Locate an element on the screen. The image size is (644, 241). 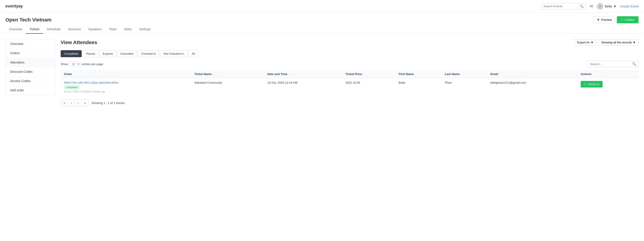
tab-bar: Overview Tickets Scheduler Sessions Spea… is located at coordinates (322, 29).